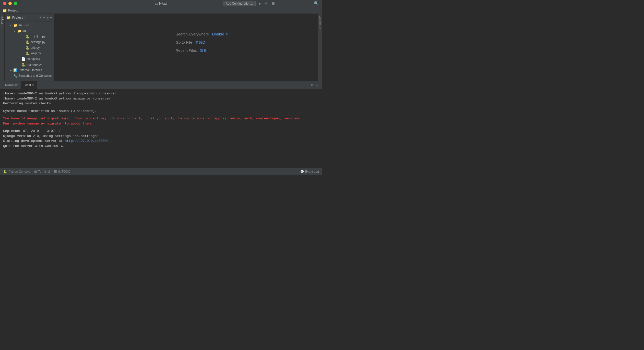 This screenshot has width=644, height=350. I want to click on project-header: 📁 Project ▾ ⊕ ⇔ ⚙ —, so click(29, 18).